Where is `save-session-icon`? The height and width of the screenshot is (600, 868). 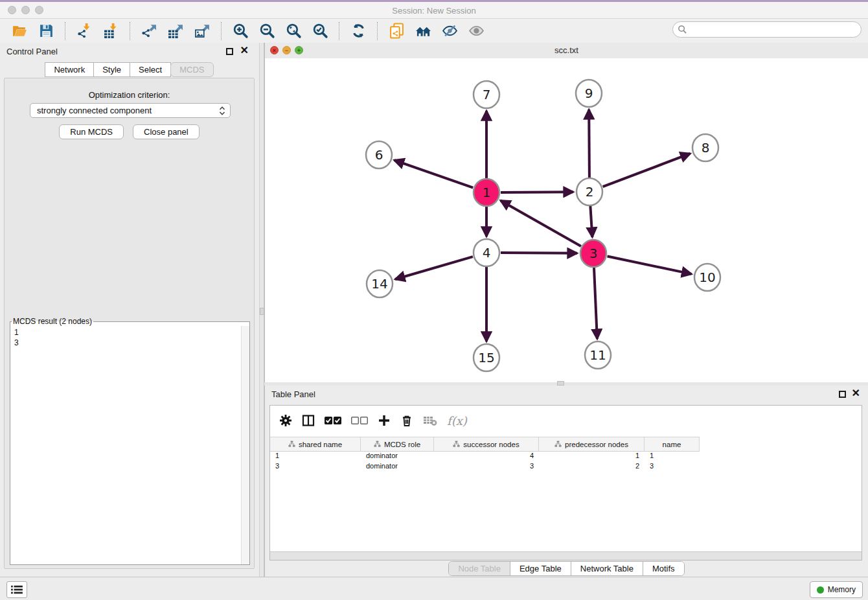 save-session-icon is located at coordinates (47, 31).